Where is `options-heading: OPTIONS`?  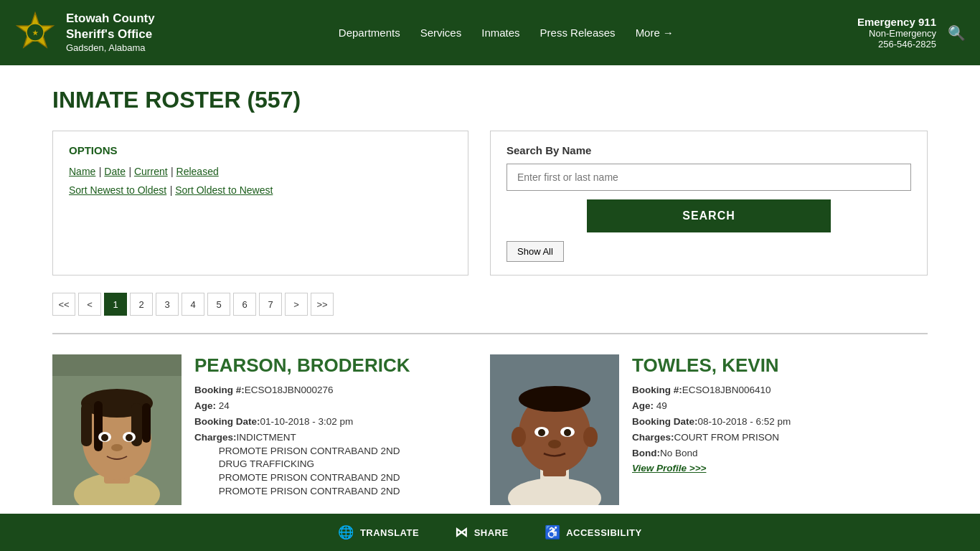
options-heading: OPTIONS is located at coordinates (260, 151).